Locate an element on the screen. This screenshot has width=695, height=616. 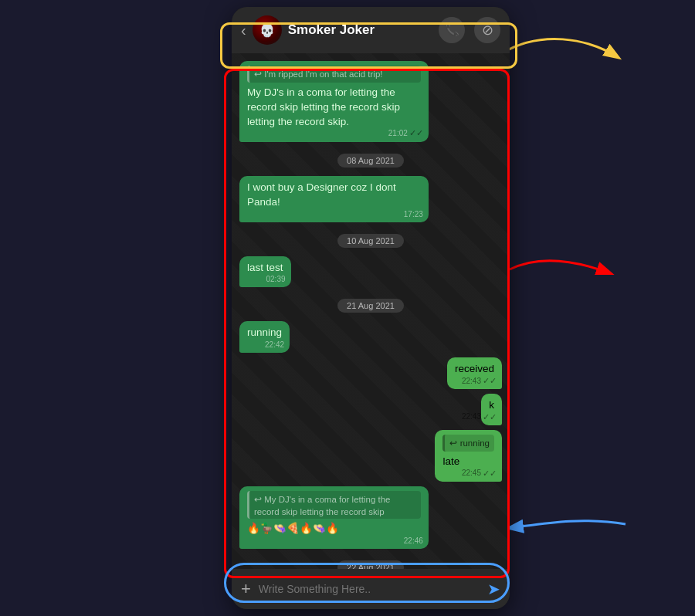
attach-button: + is located at coordinates (246, 589).